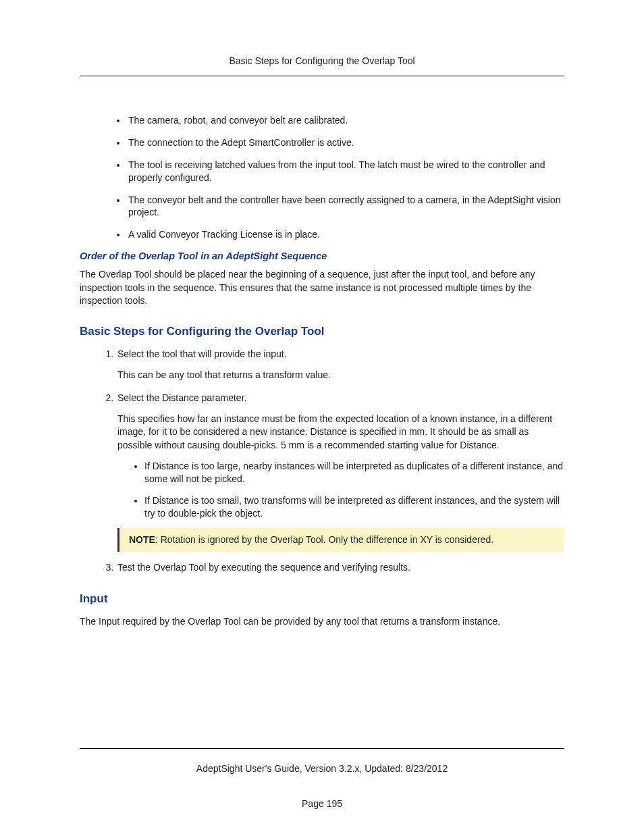 The image size is (644, 834). I want to click on list-item: A valid Conveyor Tracking License is in …, so click(346, 235).